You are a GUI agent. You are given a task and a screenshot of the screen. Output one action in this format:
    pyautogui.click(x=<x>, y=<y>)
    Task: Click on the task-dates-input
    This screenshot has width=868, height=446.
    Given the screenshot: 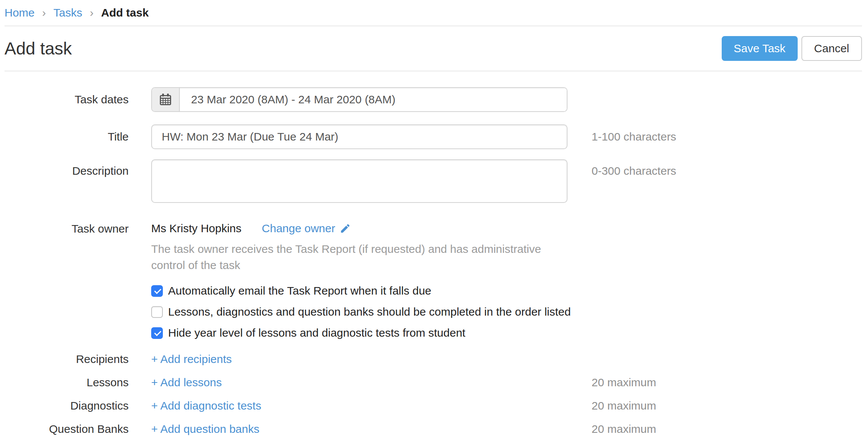 What is the action you would take?
    pyautogui.click(x=373, y=100)
    